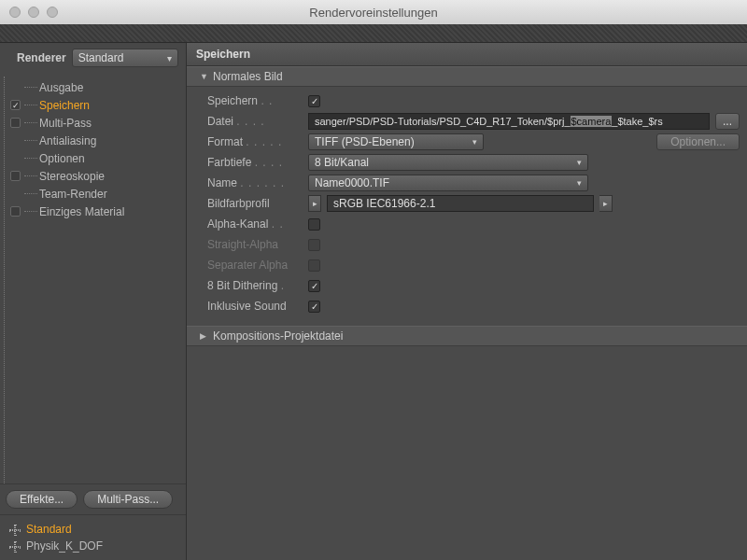 The height and width of the screenshot is (560, 747). What do you see at coordinates (34, 12) in the screenshot?
I see `minimize-icon` at bounding box center [34, 12].